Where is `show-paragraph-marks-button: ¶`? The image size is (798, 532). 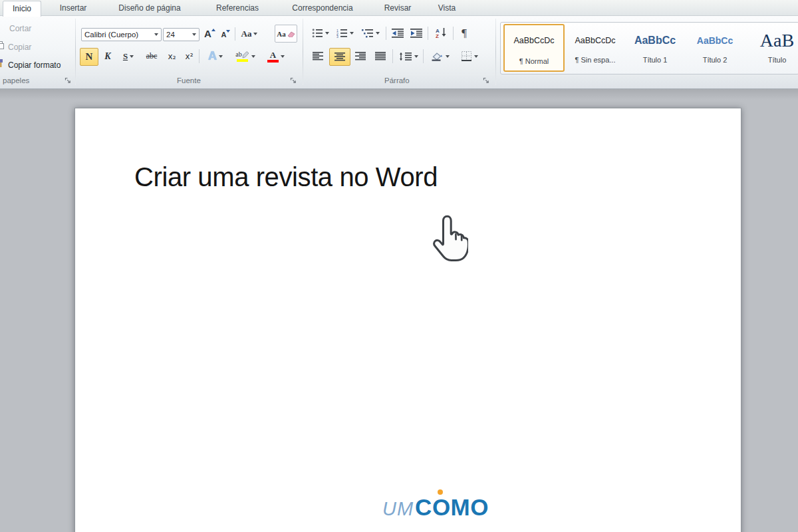 show-paragraph-marks-button: ¶ is located at coordinates (464, 33).